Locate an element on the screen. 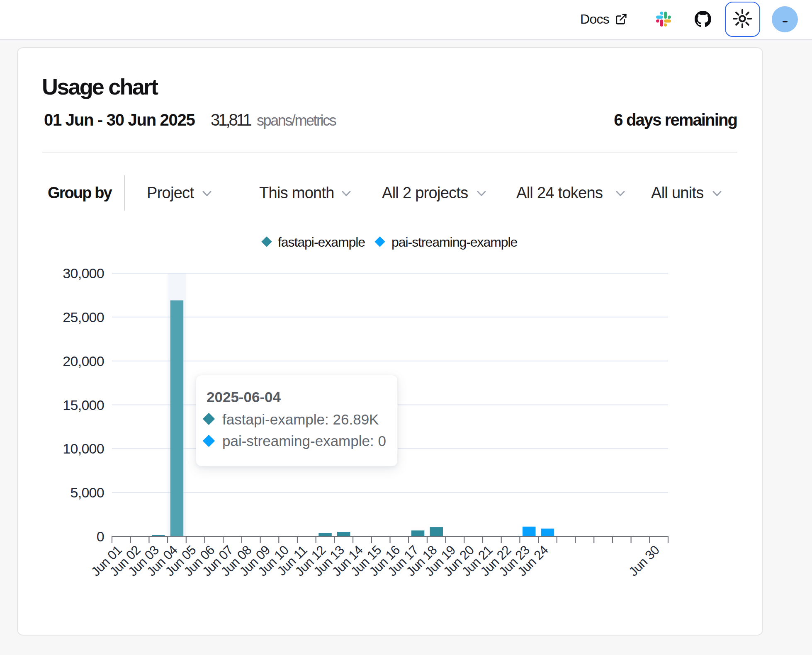 Image resolution: width=812 pixels, height=655 pixels. svg-text: Jun 30 is located at coordinates (644, 561).